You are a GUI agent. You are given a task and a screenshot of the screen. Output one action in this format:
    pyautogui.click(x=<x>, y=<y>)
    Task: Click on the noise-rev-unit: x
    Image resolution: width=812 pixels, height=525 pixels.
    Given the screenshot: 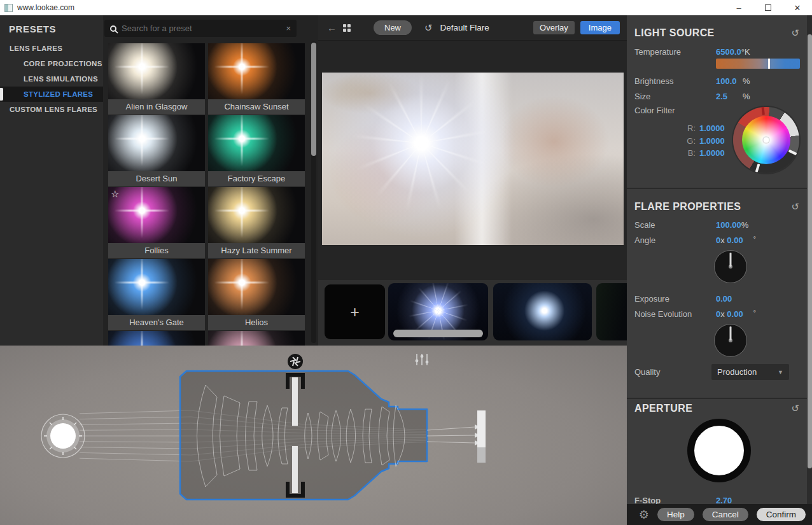 What is the action you would take?
    pyautogui.click(x=723, y=314)
    